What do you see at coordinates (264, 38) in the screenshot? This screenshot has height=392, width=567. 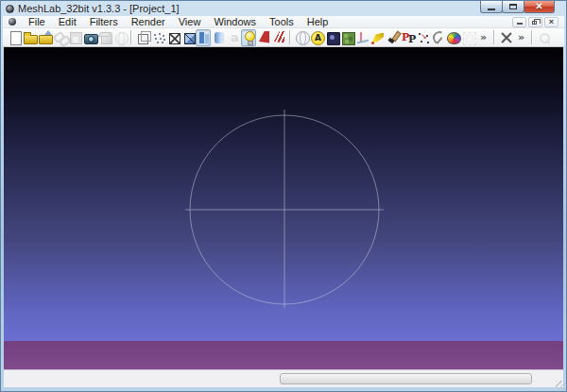 I see `backface-culling-icon` at bounding box center [264, 38].